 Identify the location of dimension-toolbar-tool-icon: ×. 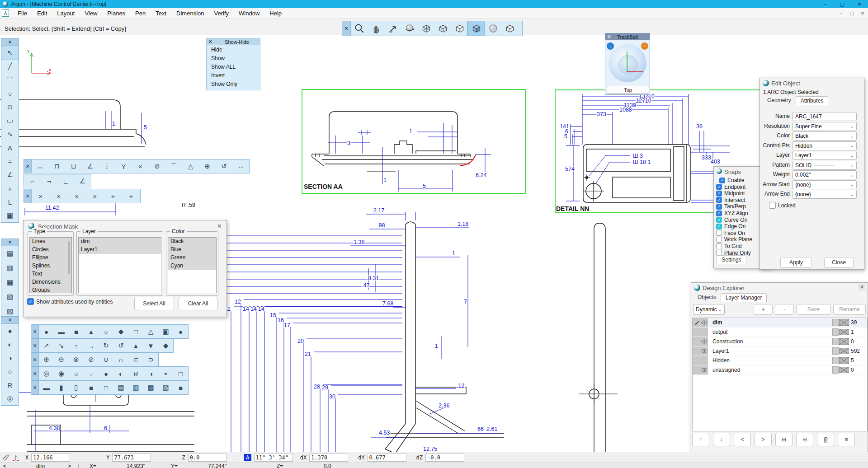
(140, 166).